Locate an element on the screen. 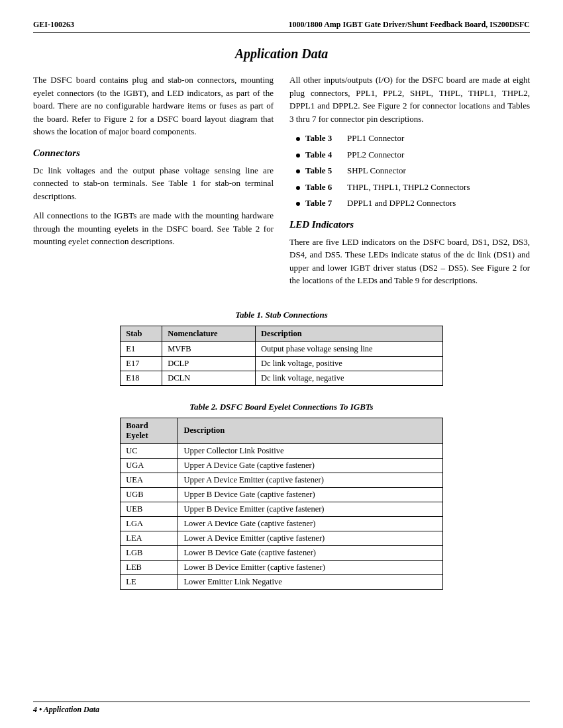  table-row: E17DCLPDc link voltage, positive is located at coordinates (282, 363).